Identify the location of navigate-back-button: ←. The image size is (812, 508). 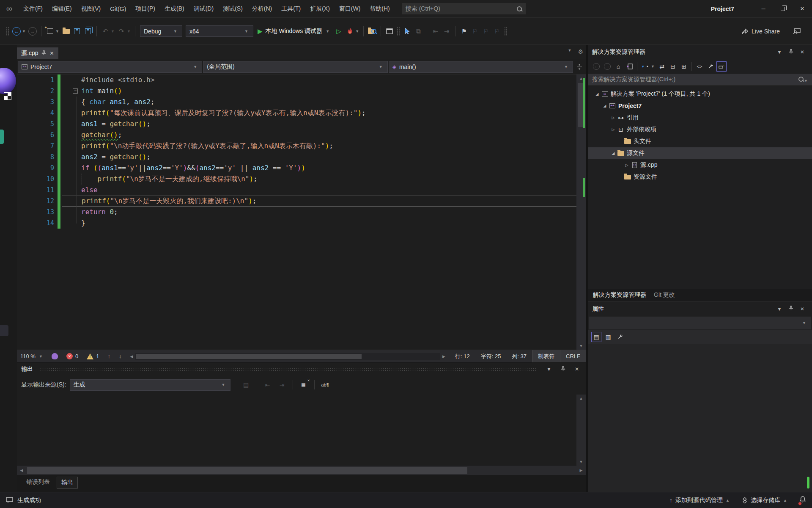
(16, 31).